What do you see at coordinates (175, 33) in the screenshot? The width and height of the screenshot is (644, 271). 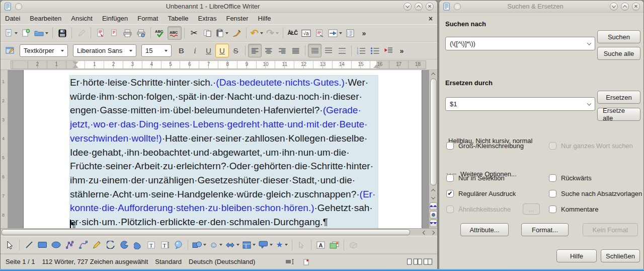 I see `auto-spellcheck-button: ABC` at bounding box center [175, 33].